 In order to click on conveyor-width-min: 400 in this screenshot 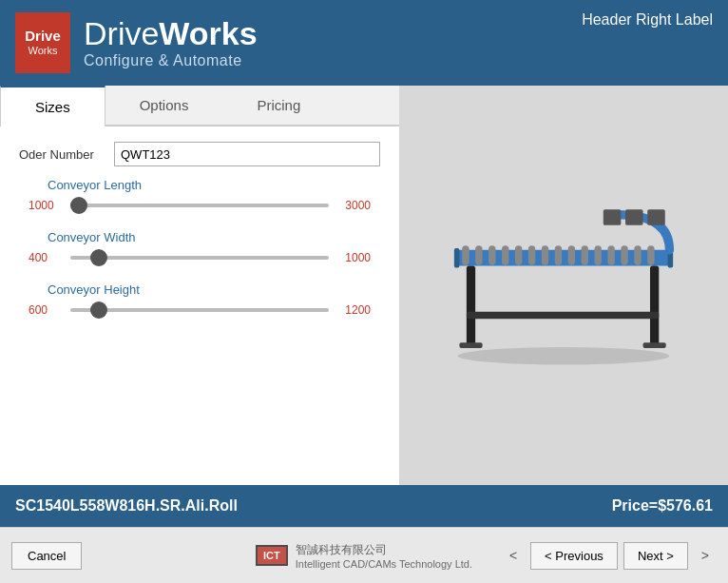, I will do `click(46, 258)`.